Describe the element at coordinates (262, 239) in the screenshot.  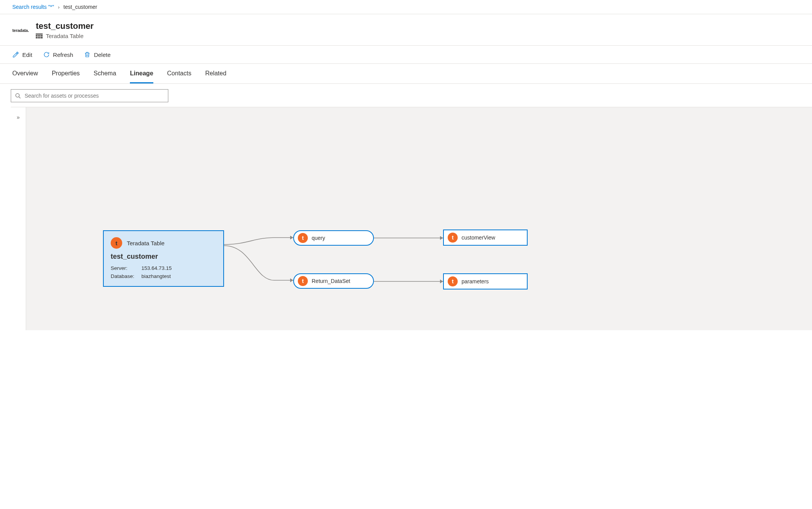
I see `link-main-to-query` at that location.